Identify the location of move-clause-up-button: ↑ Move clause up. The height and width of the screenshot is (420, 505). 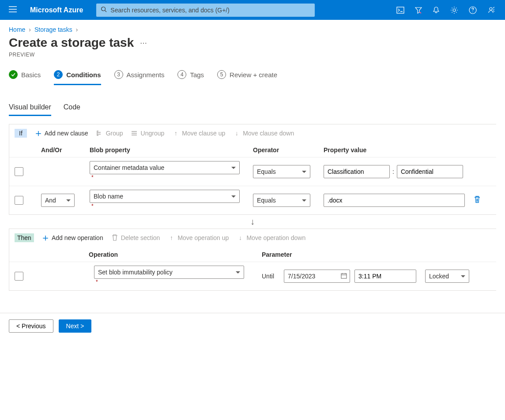
(199, 133).